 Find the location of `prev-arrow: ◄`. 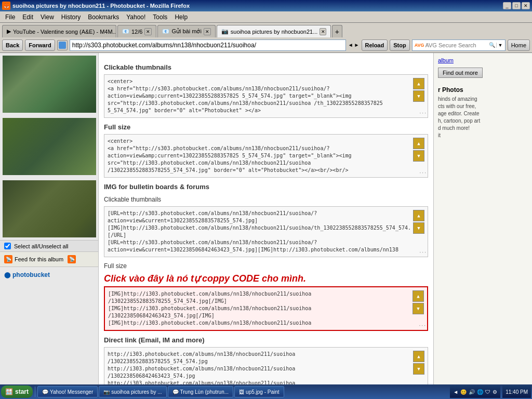

prev-arrow: ◄ is located at coordinates (351, 45).